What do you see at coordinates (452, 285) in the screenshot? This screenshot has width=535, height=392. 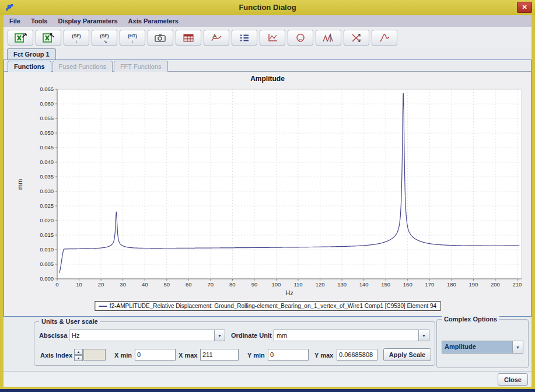 I see `x-tick-label: 180` at bounding box center [452, 285].